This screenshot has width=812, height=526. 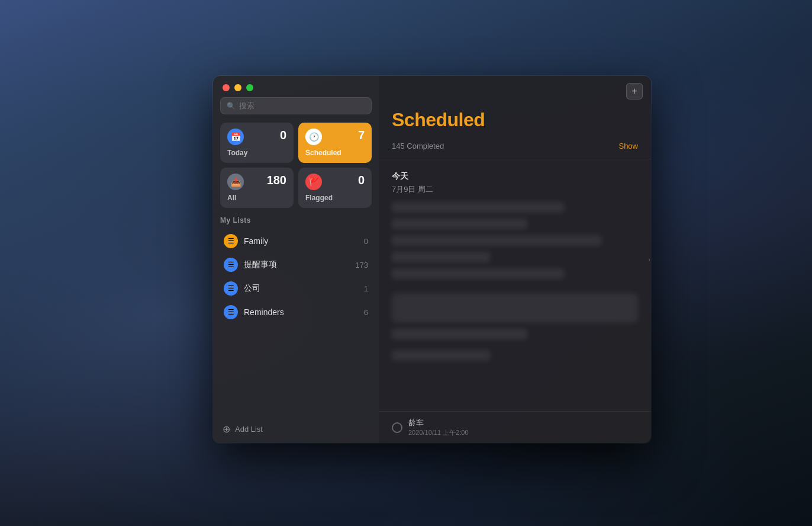 What do you see at coordinates (238, 88) in the screenshot?
I see `minimize-button` at bounding box center [238, 88].